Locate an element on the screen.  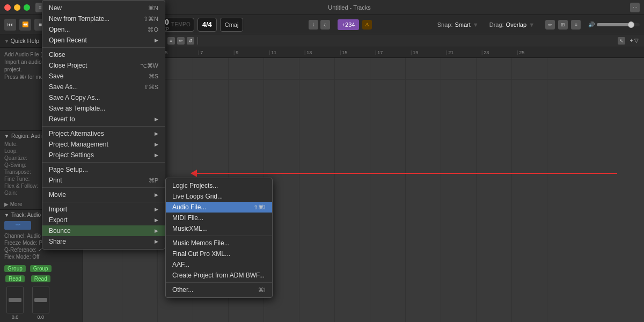
ruler-mark-23: 23 is located at coordinates (499, 53).